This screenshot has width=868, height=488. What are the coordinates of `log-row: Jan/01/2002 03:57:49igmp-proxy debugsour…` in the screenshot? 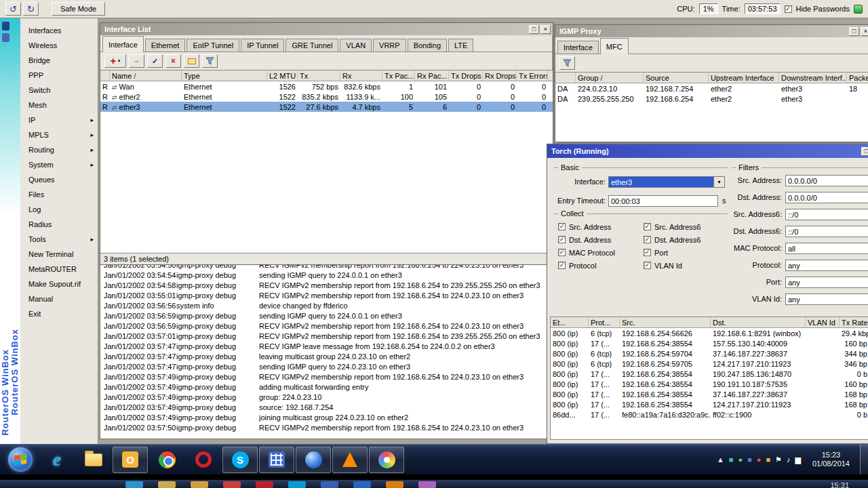 It's located at (326, 407).